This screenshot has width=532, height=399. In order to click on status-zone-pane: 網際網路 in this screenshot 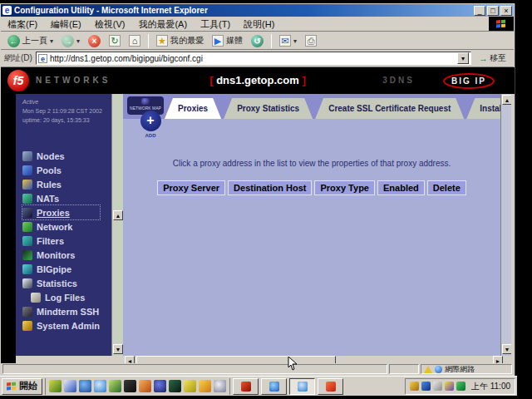, I will do `click(466, 369)`.